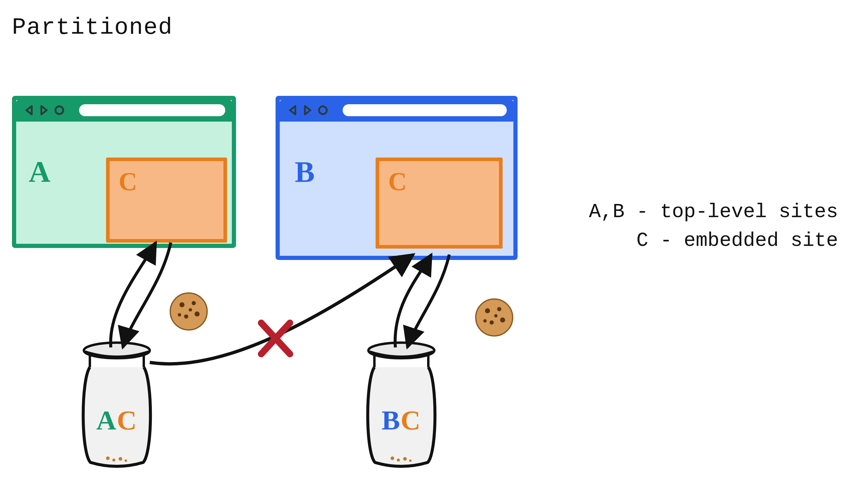 This screenshot has width=868, height=481. I want to click on browser-window-b: B C, so click(397, 178).